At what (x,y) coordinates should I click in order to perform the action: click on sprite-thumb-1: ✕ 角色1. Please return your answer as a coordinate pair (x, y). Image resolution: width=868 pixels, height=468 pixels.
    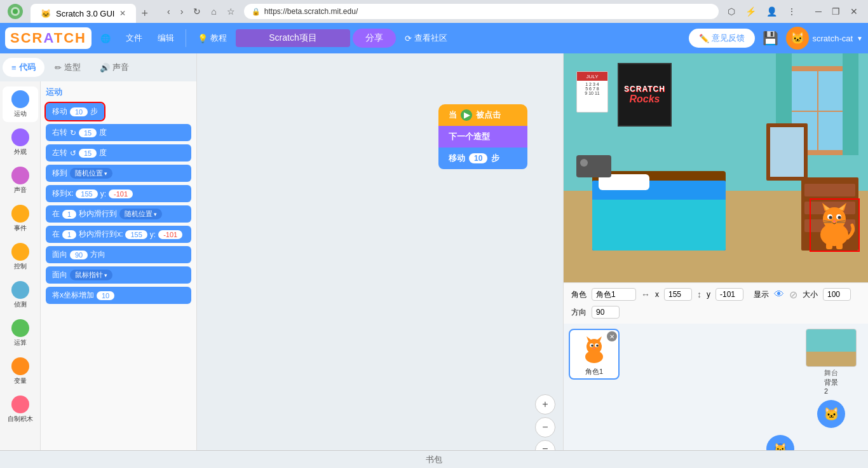
    Looking at the image, I should click on (594, 354).